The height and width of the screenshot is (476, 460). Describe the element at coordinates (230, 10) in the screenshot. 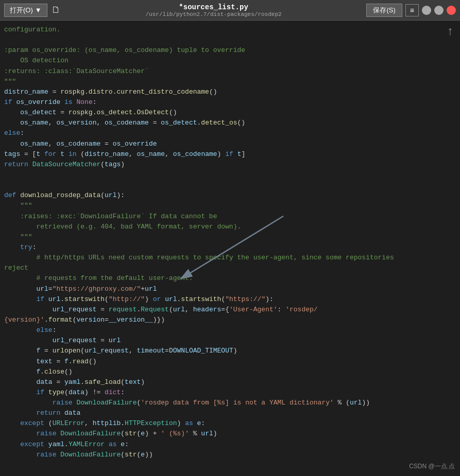

I see `titlebar: 打开(O) ▼ 🗋 *sources_list.py /usr/lib/pyth…` at that location.